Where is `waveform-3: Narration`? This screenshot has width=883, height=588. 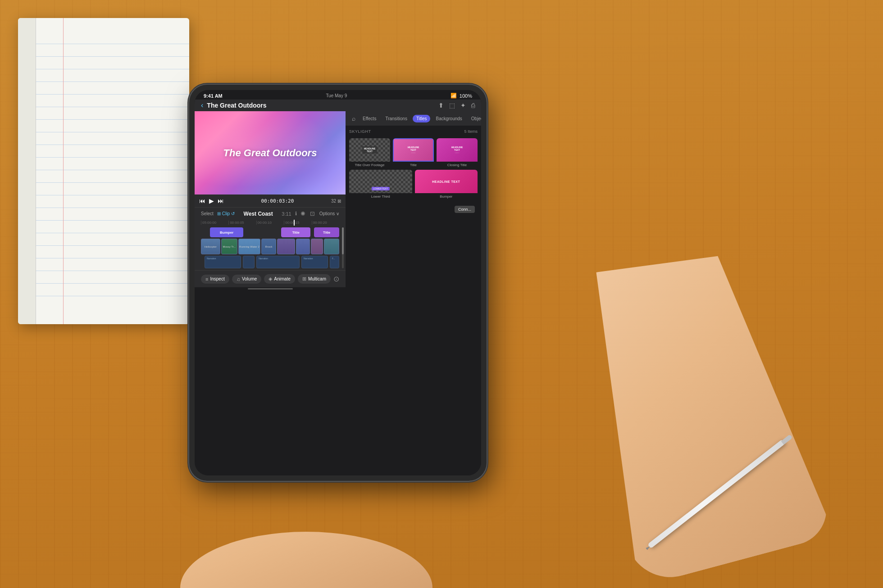
waveform-3: Narration is located at coordinates (278, 262).